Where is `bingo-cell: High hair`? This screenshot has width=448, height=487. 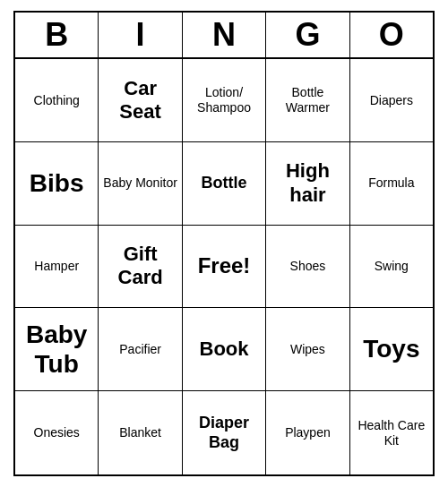
bingo-cell: High hair is located at coordinates (308, 184).